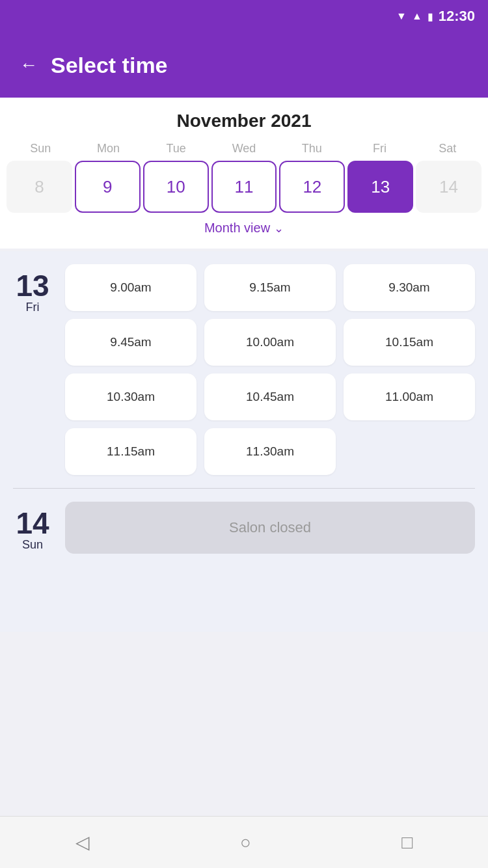 This screenshot has width=488, height=868. Describe the element at coordinates (109, 65) in the screenshot. I see `page-title: Select time` at that location.